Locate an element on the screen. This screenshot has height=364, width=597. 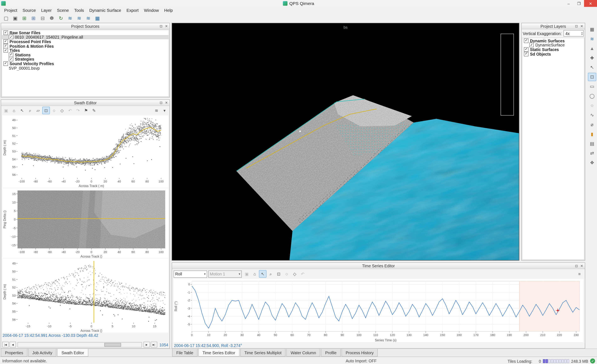
tab-process-history: Process History is located at coordinates (360, 353).